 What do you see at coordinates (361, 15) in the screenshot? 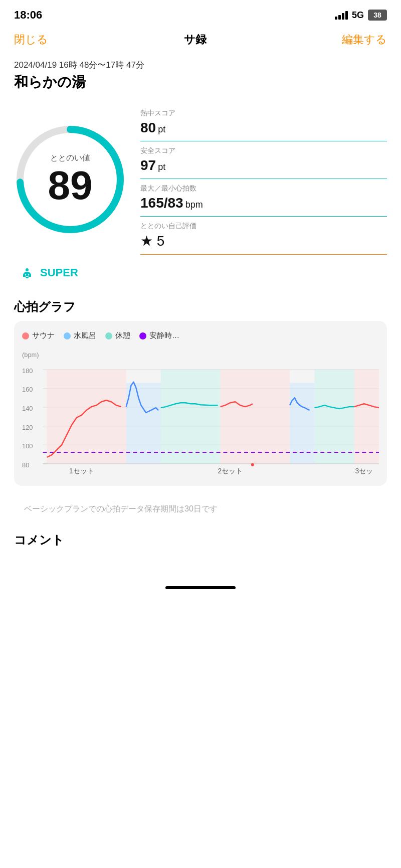
I see `status-icons: 5G 38` at bounding box center [361, 15].